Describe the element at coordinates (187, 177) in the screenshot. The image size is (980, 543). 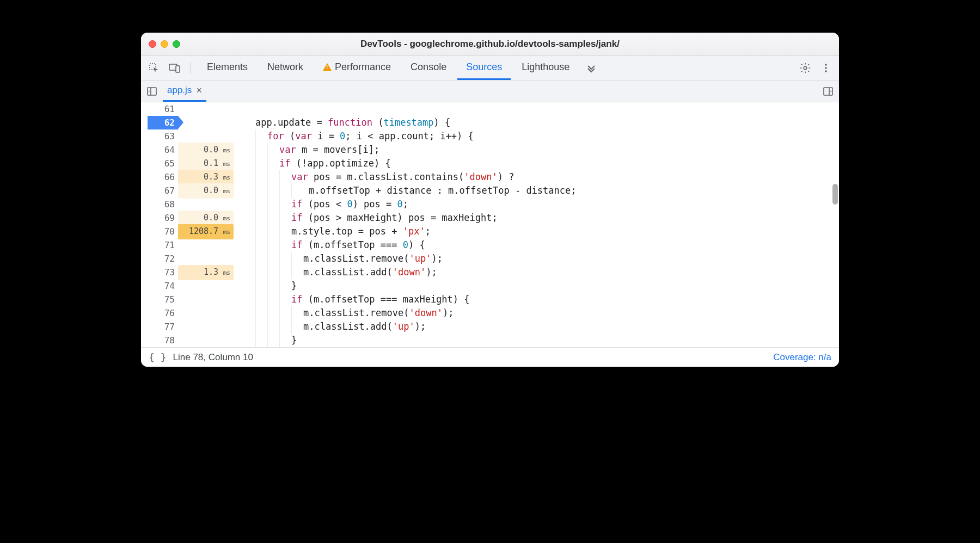
I see `gutter-line: 660.3 ms` at that location.